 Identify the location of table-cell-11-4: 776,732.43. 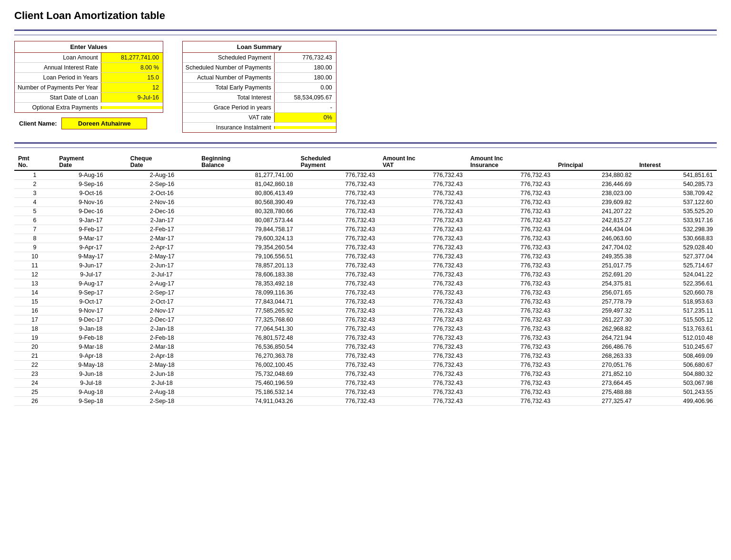
(338, 275).